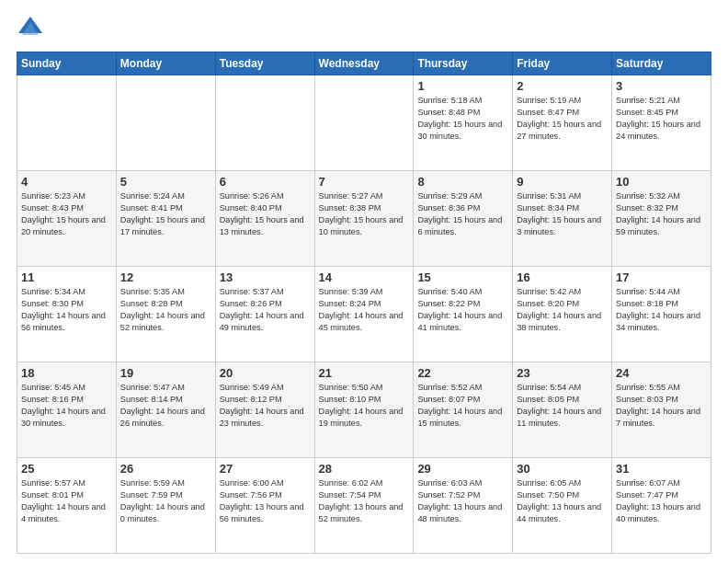 The height and width of the screenshot is (563, 728). What do you see at coordinates (463, 64) in the screenshot?
I see `weekday-header-thursday: Thursday` at bounding box center [463, 64].